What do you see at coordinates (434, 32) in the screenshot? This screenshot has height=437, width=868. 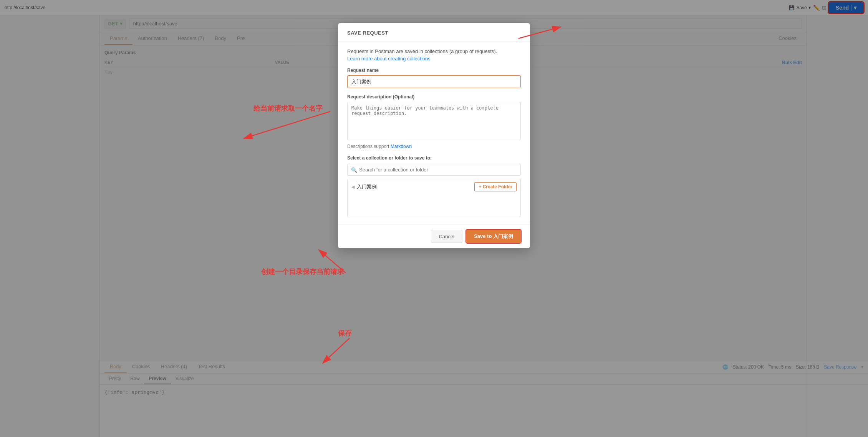 I see `modal-header: SAVE REQUEST` at bounding box center [434, 32].